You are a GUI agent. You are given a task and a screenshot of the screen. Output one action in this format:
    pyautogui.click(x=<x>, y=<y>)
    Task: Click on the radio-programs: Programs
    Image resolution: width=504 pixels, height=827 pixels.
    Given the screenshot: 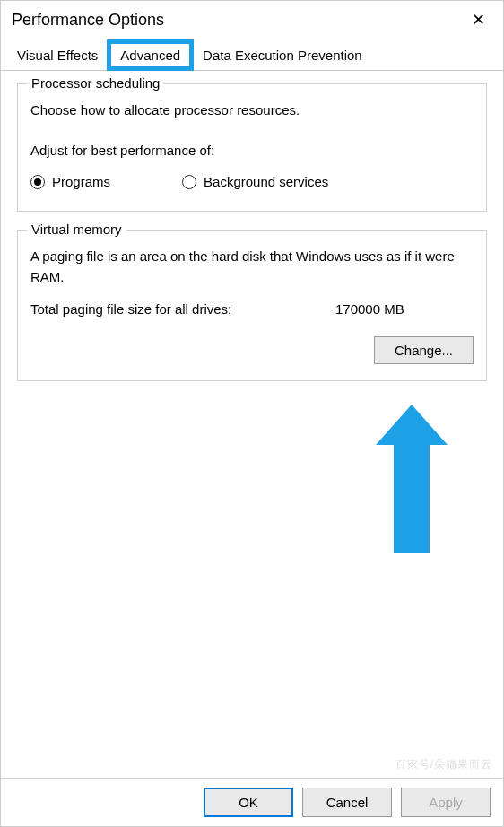 What is the action you would take?
    pyautogui.click(x=70, y=181)
    